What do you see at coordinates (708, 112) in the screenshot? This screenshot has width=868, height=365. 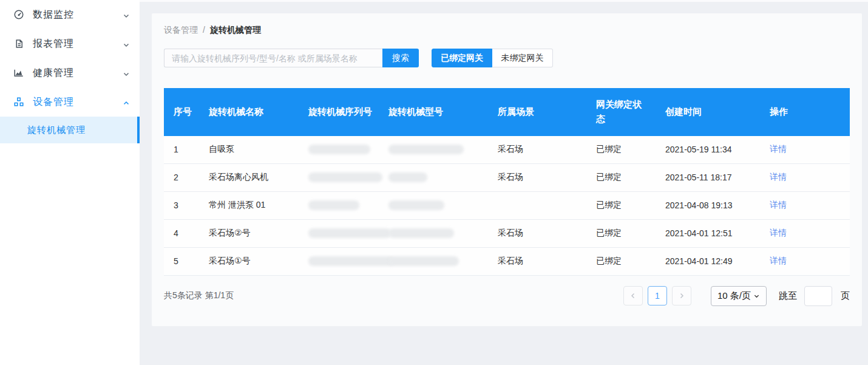 I see `col-header-created: 创建时间` at bounding box center [708, 112].